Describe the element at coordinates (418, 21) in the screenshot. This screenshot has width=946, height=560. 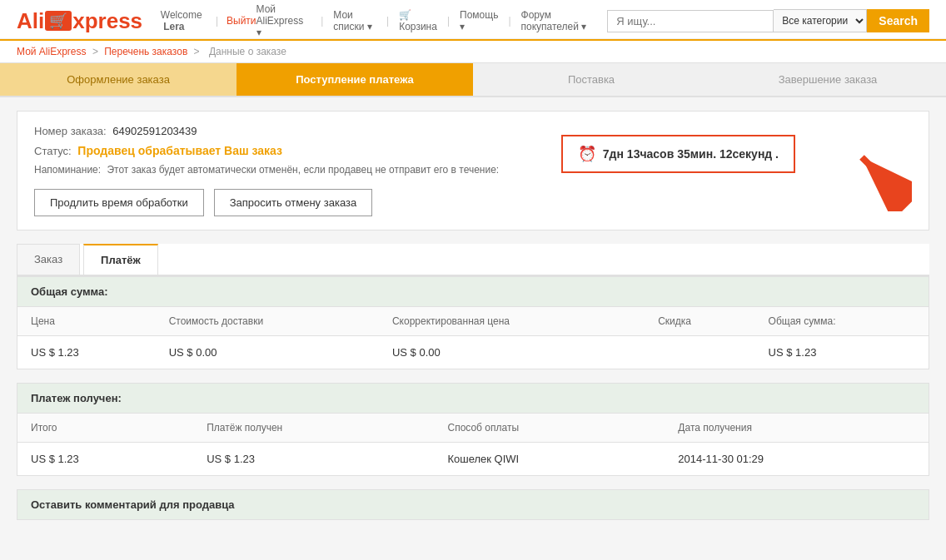
I see `nav-cart: 🛒 Корзина` at that location.